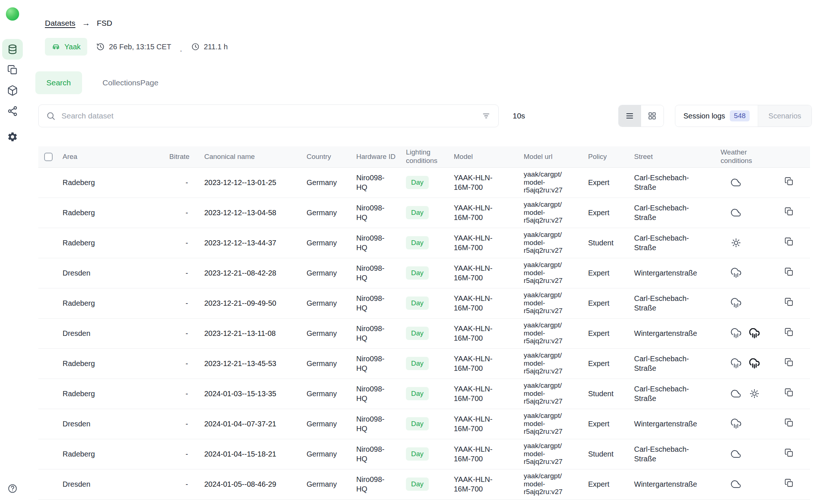 This screenshot has height=504, width=817. I want to click on sidebar-item-packages, so click(13, 90).